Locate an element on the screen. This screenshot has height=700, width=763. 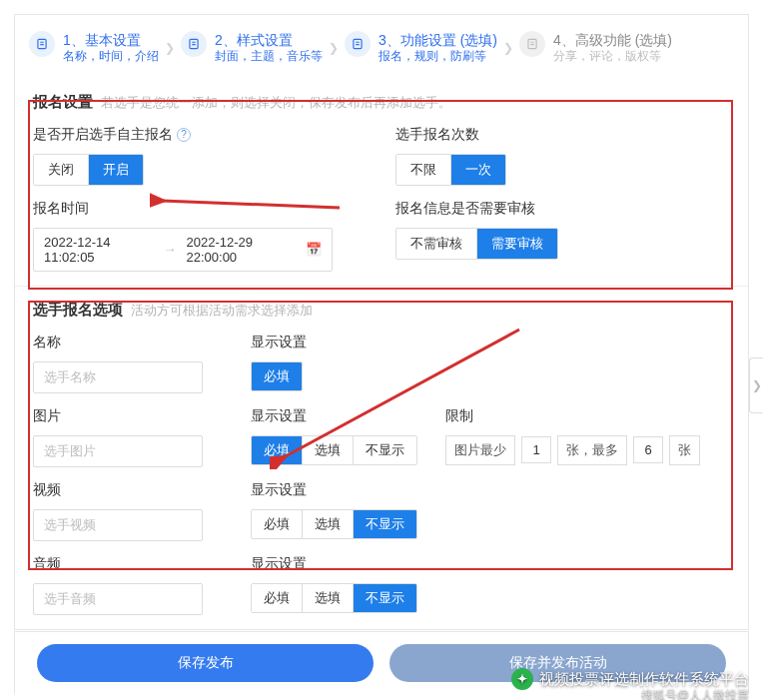
field-pic-label: 图片 is located at coordinates (128, 416).